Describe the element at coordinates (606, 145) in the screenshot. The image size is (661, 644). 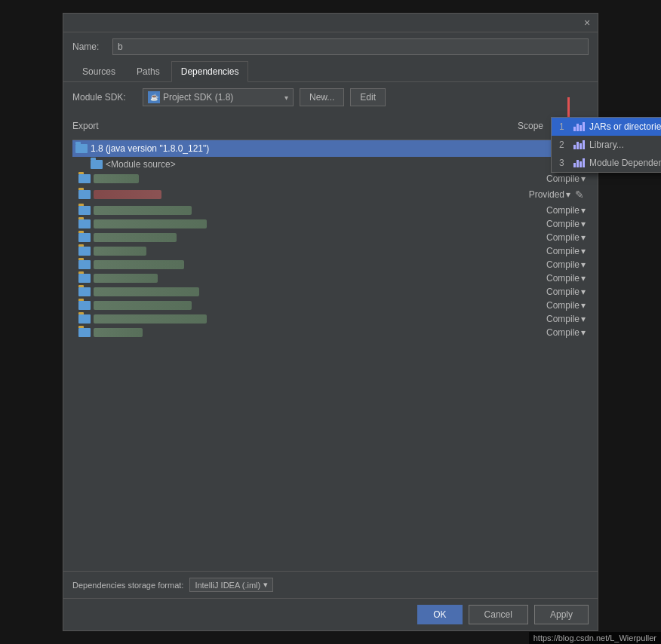
I see `add-dropdown-menu: 1 JARs or directories...` at that location.